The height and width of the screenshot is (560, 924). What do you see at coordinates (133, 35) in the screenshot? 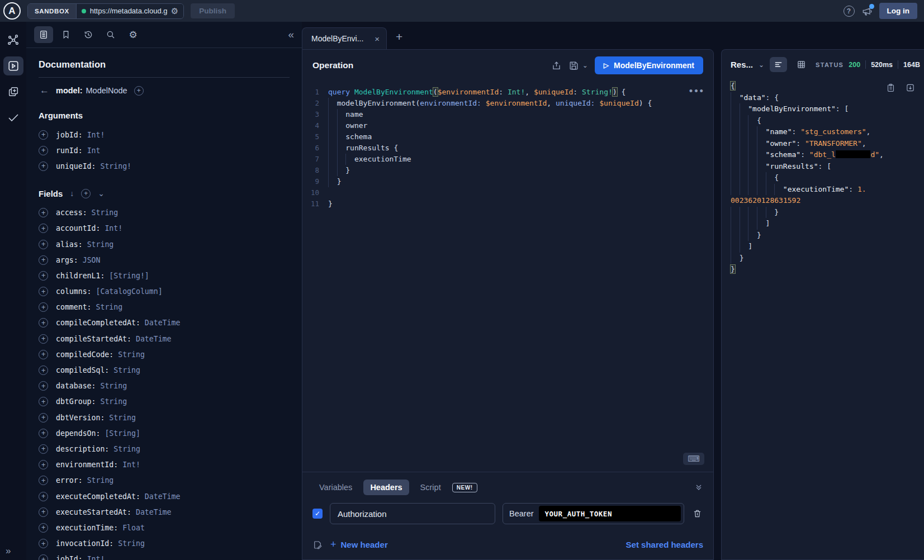
I see `settings-tab-button: ⚙` at bounding box center [133, 35].